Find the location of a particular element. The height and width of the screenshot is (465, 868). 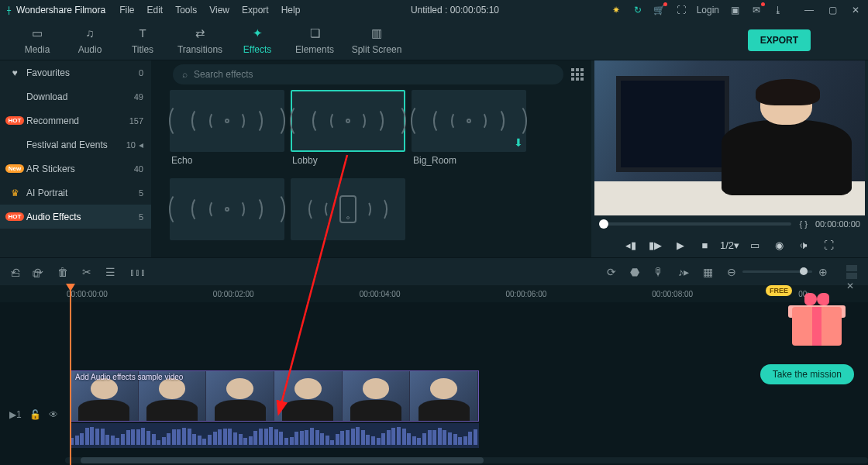

sidebar-item-label: AI Portrait is located at coordinates (46, 193).